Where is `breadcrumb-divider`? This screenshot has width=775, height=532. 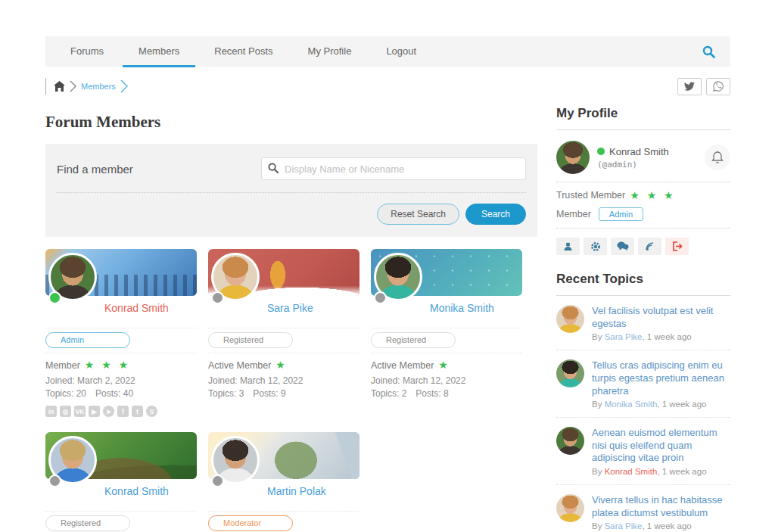 breadcrumb-divider is located at coordinates (45, 86).